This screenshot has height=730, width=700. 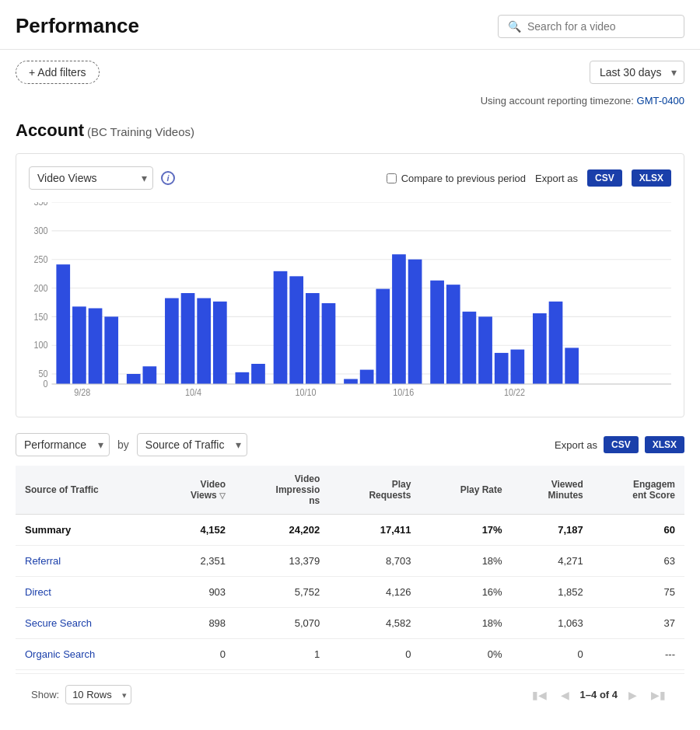 What do you see at coordinates (350, 655) in the screenshot?
I see `table-row-organic-search: Organic Search 0 1 0 0% 0 ---` at bounding box center [350, 655].